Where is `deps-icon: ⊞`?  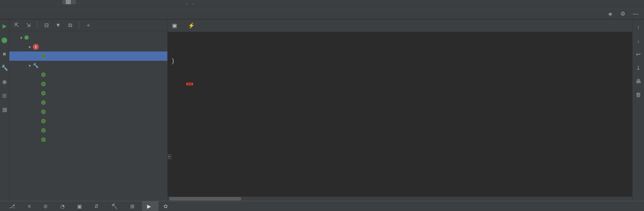 deps-icon: ⊞ is located at coordinates (132, 206).